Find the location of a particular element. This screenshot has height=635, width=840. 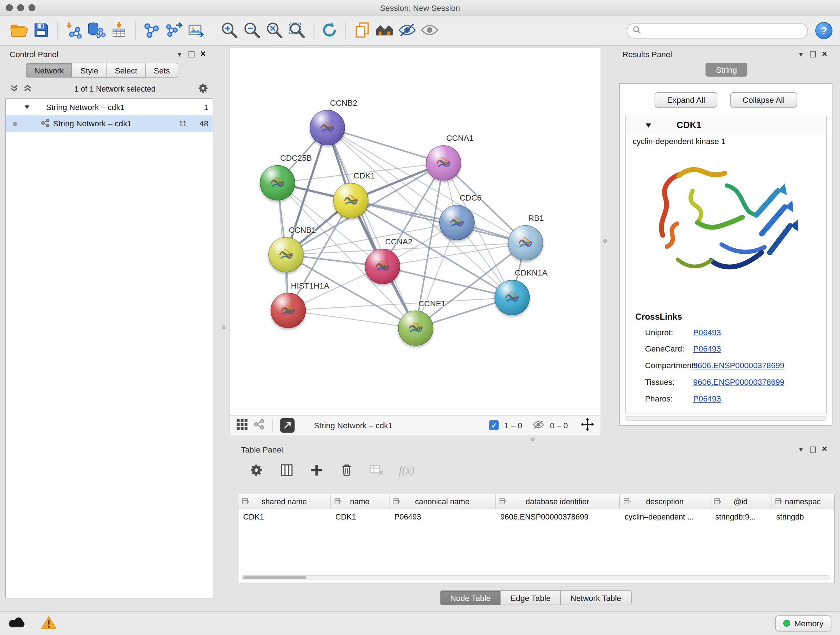

grid-icon is located at coordinates (242, 425).